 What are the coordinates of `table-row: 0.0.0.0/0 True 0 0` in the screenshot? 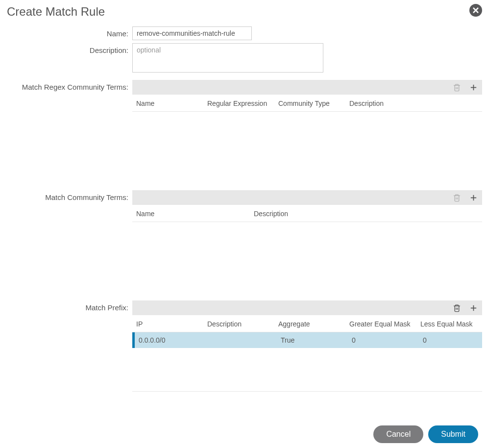 It's located at (307, 340).